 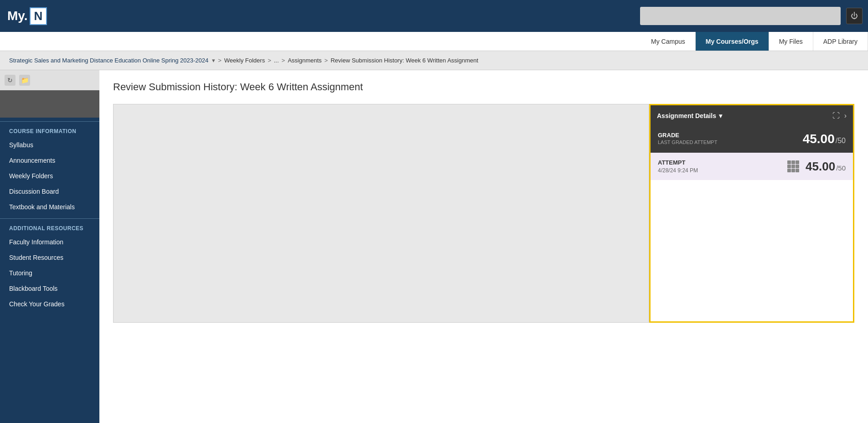 I want to click on breadcrumb-current-page: Review Submission History: Week 6 Writte…, so click(x=404, y=60).